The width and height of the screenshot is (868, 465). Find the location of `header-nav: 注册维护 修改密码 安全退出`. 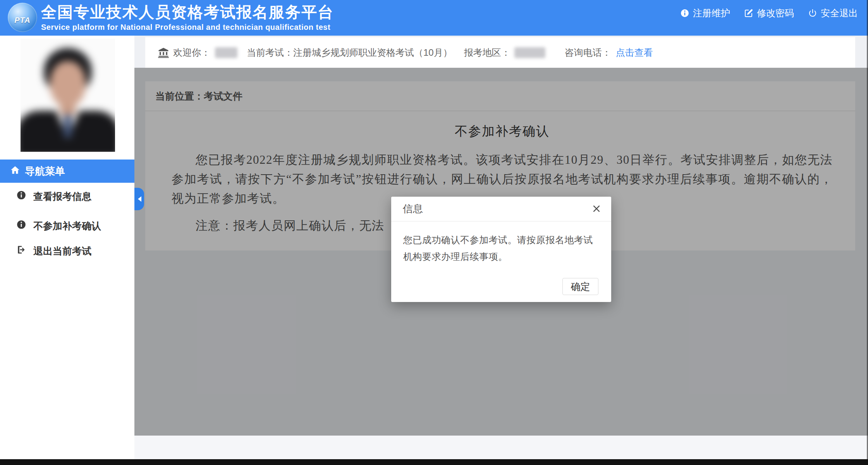

header-nav: 注册维护 修改密码 安全退出 is located at coordinates (769, 13).